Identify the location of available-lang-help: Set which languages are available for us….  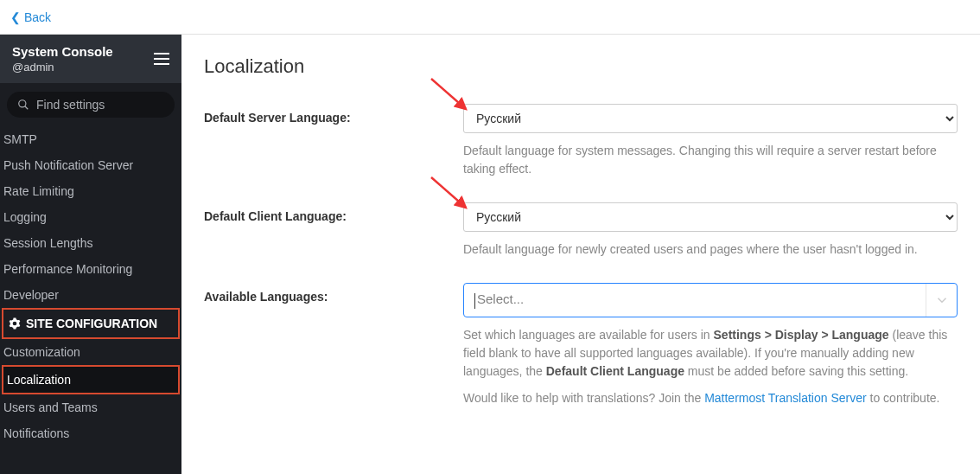
(710, 353).